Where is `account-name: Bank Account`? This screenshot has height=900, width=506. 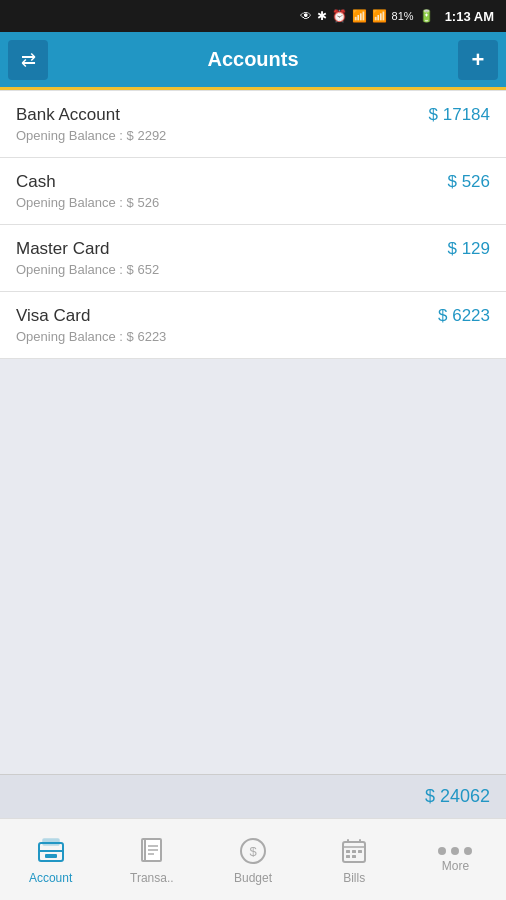 account-name: Bank Account is located at coordinates (68, 115).